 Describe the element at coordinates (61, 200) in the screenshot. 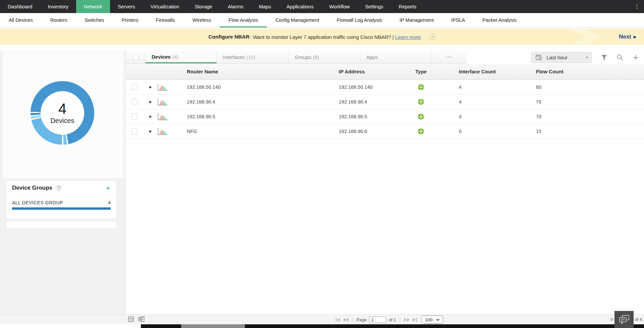

I see `device-groups-card: Device Groups ? + ALL DEVICES GROUP 4` at that location.